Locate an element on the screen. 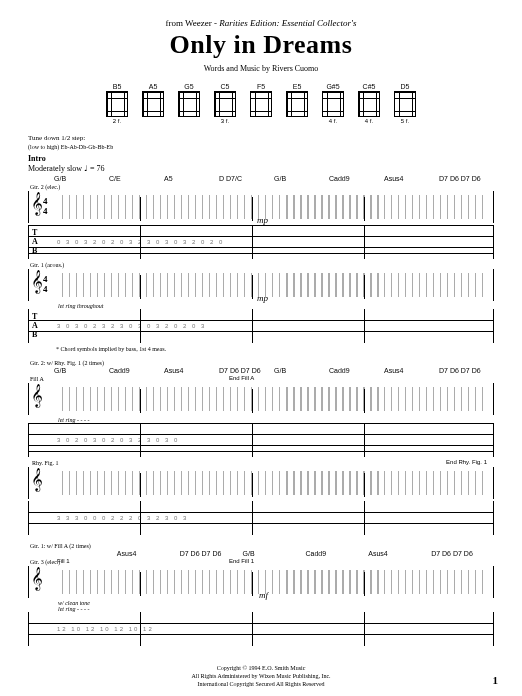 This screenshot has height=696, width=522. guitar-label: Gtr. 2 (elec.) is located at coordinates (261, 187).